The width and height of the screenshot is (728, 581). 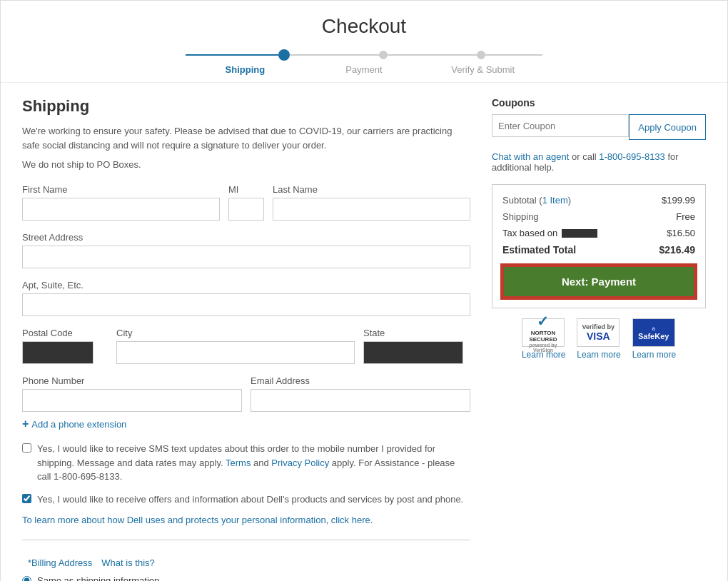 I want to click on page-title: Checkout, so click(x=364, y=26).